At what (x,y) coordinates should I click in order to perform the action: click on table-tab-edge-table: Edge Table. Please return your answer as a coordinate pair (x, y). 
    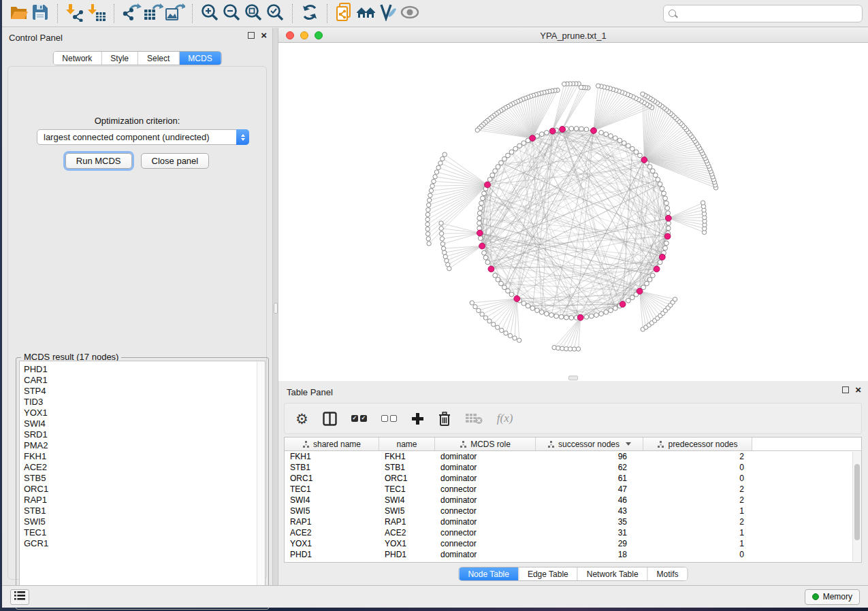
    Looking at the image, I should click on (547, 574).